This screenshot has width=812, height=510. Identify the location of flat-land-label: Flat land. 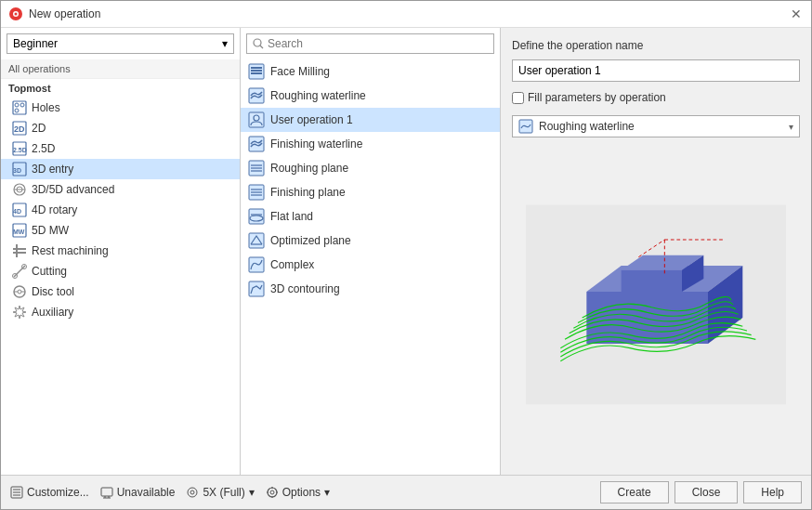
(292, 216).